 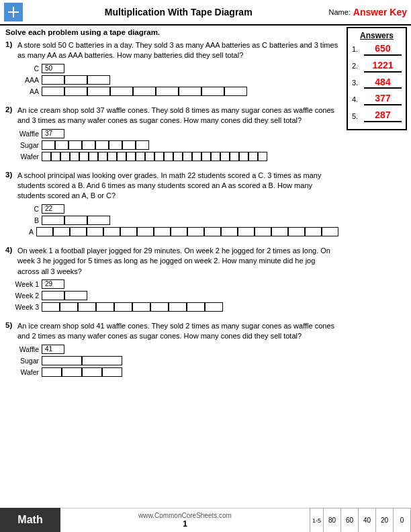 I want to click on tape-label-4-w1: Week 1, so click(x=26, y=284).